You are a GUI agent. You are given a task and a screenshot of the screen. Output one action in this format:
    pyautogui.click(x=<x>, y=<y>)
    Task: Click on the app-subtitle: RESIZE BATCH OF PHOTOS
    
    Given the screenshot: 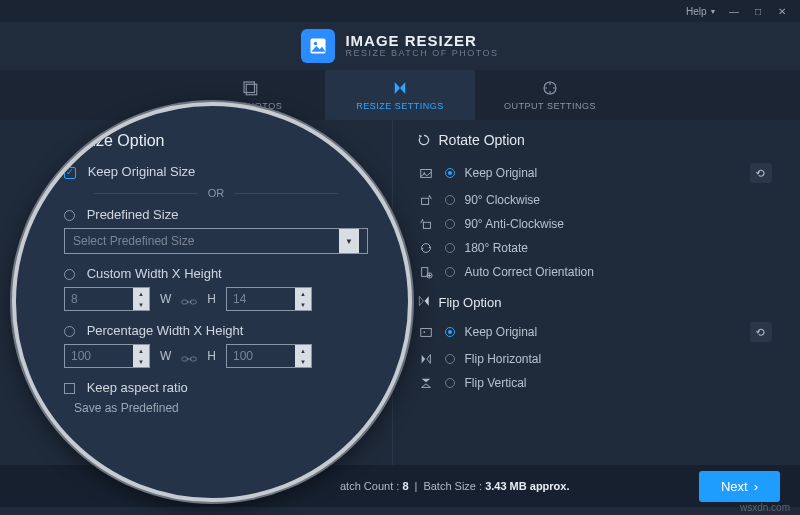 What is the action you would take?
    pyautogui.click(x=422, y=54)
    